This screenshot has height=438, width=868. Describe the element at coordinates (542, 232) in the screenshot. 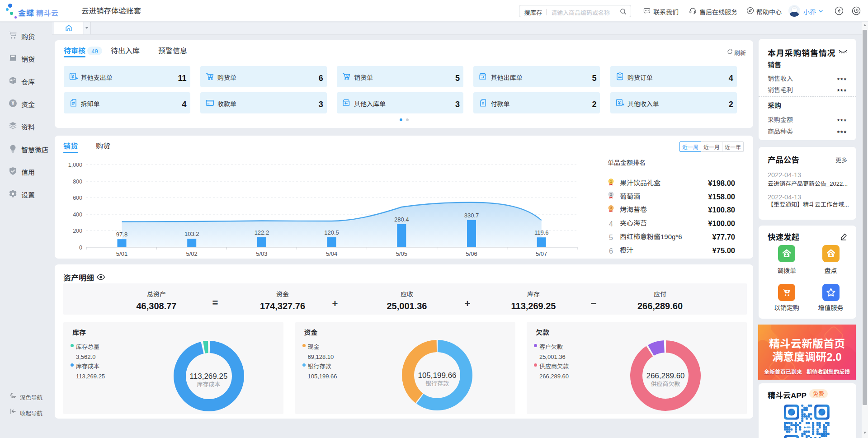

I see `svg-text: 119.6` at that location.